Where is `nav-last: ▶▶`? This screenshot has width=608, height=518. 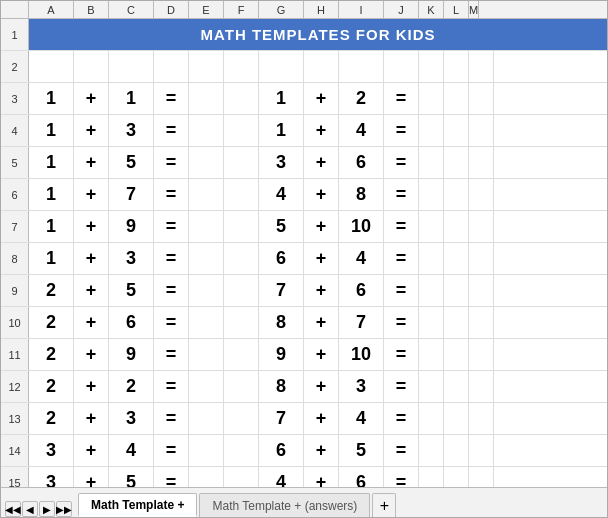
nav-last: ▶▶ is located at coordinates (64, 509).